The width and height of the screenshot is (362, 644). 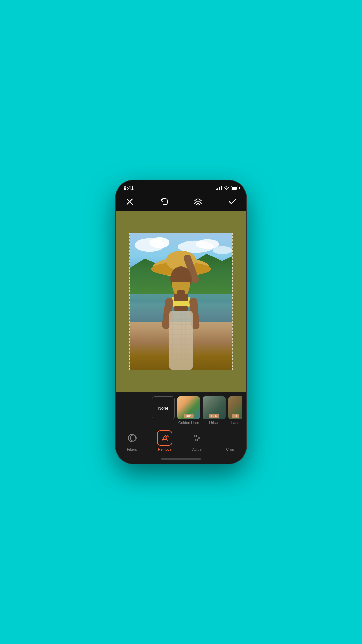 I want to click on status-bar: 9:41, so click(x=181, y=186).